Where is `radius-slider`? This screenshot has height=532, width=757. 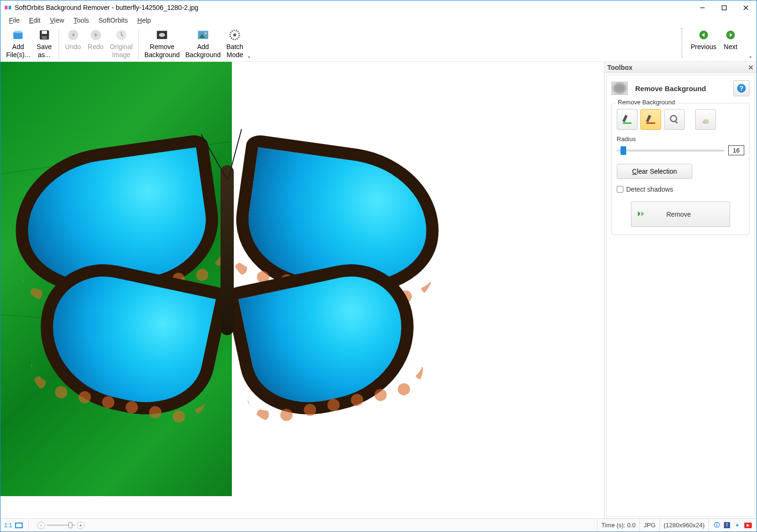 radius-slider is located at coordinates (671, 151).